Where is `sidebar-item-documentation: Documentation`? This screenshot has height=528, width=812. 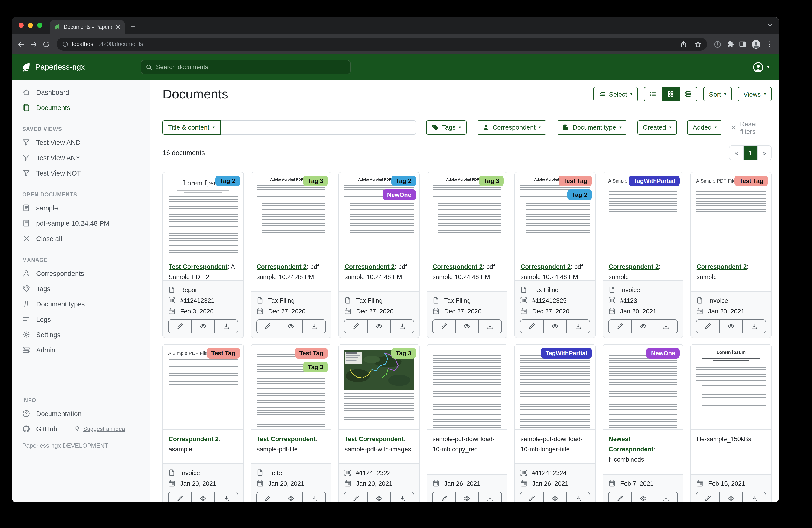
sidebar-item-documentation: Documentation is located at coordinates (81, 414).